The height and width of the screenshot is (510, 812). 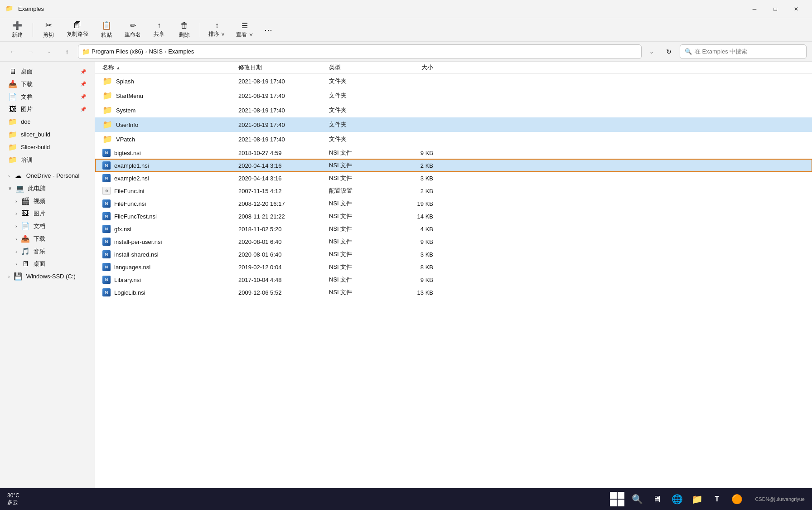 What do you see at coordinates (47, 251) in the screenshot?
I see `sidebar-item-music: › 🎵 音乐` at bounding box center [47, 251].